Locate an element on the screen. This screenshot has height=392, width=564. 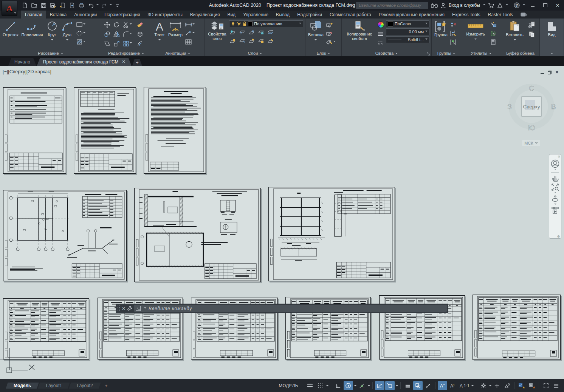
color-dropdown: ПоСлою is located at coordinates (408, 24).